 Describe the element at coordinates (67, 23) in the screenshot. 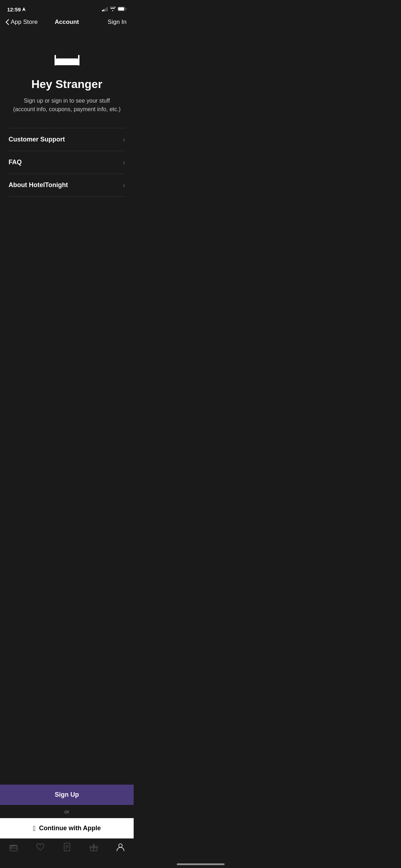

I see `nav-bar: App Store Account Sign In` at that location.